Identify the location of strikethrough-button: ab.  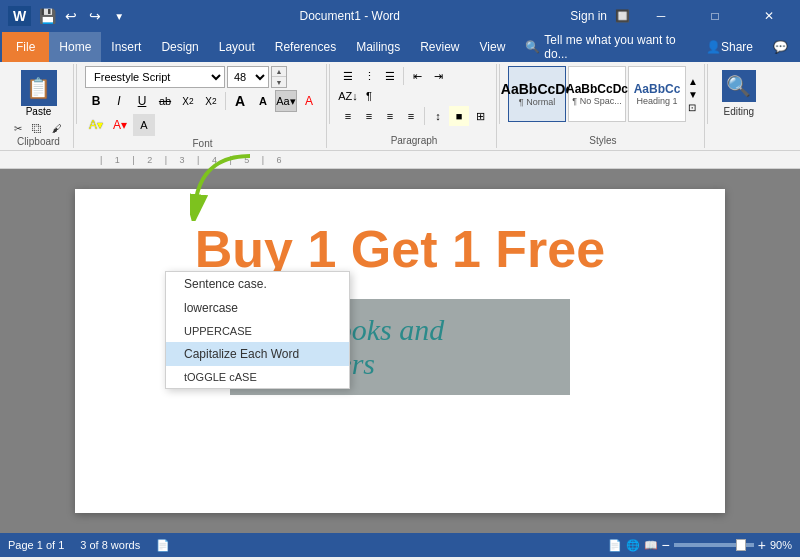
(165, 101).